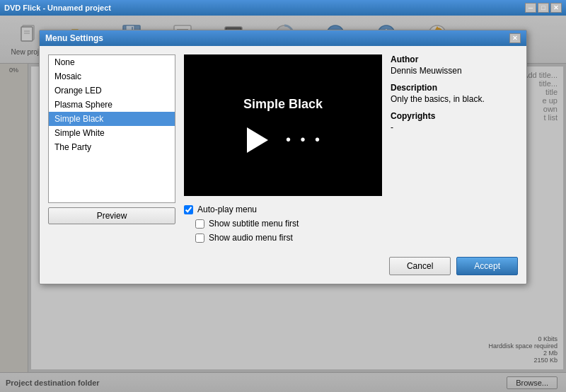  What do you see at coordinates (200, 238) in the screenshot?
I see `show-audio-checkbox` at bounding box center [200, 238].